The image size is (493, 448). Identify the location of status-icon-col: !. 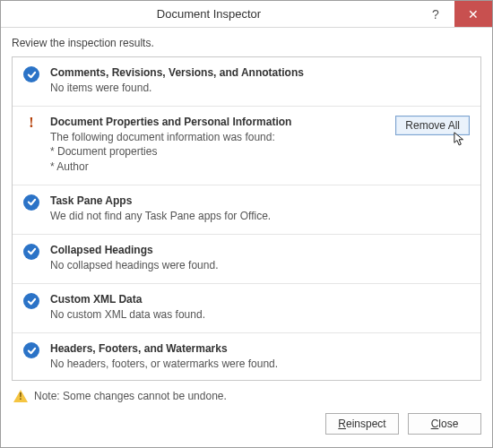
(32, 145).